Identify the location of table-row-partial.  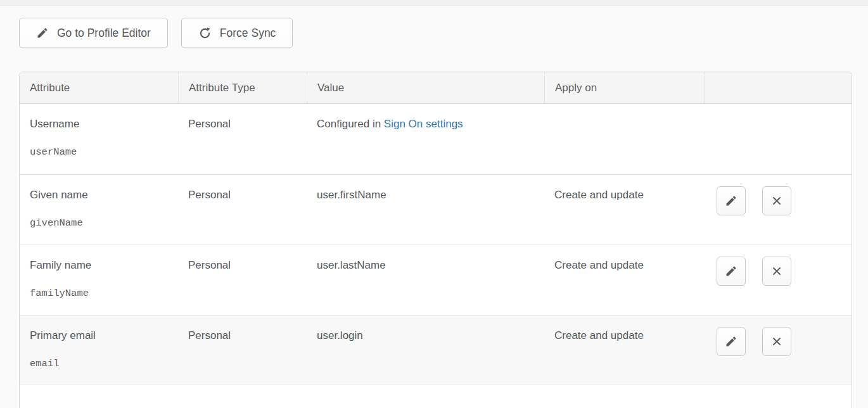
(436, 397).